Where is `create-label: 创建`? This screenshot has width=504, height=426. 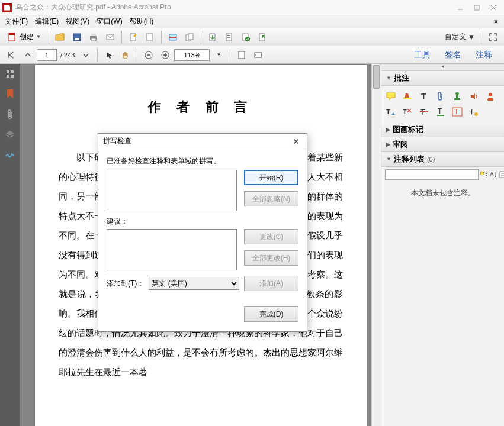
create-label: 创建 is located at coordinates (27, 37).